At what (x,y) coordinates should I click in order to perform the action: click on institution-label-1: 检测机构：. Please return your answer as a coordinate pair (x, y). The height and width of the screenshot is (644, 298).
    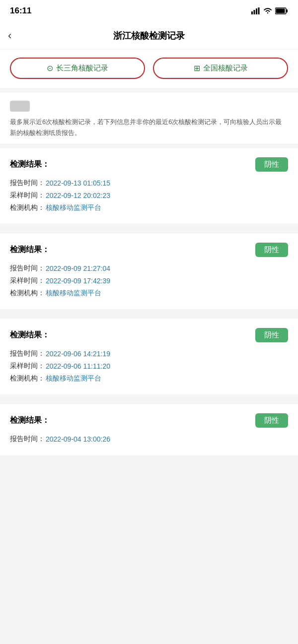
    Looking at the image, I should click on (28, 293).